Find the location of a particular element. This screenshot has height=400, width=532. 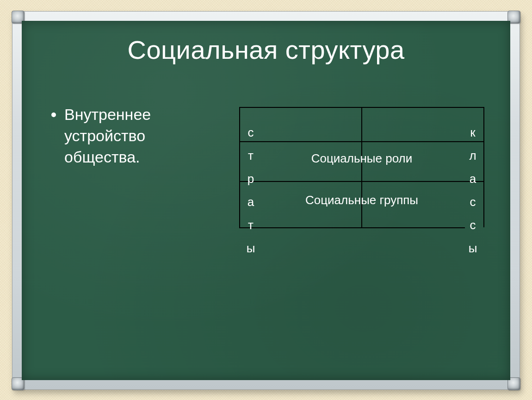

table-right-vertical-word: классы is located at coordinates (473, 190).